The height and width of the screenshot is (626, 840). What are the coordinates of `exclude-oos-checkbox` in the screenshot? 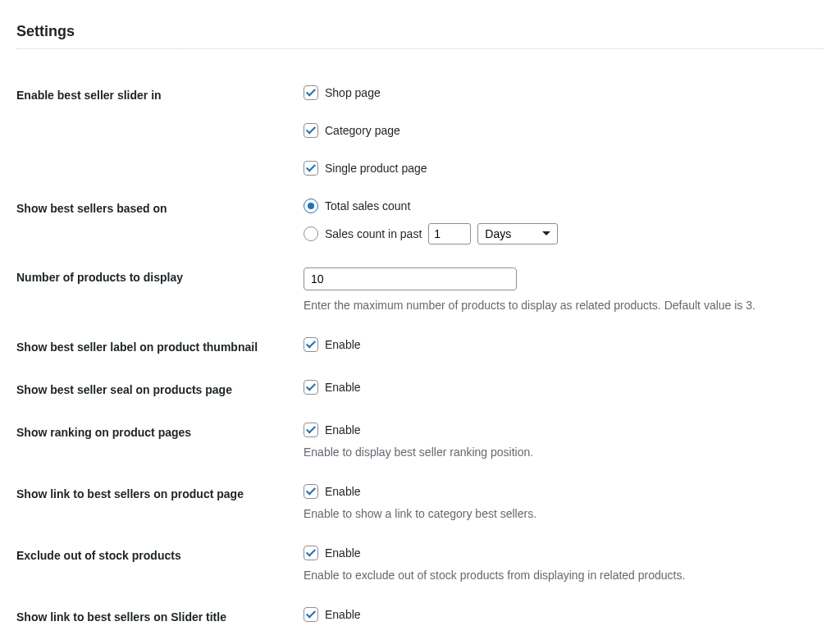 It's located at (311, 553).